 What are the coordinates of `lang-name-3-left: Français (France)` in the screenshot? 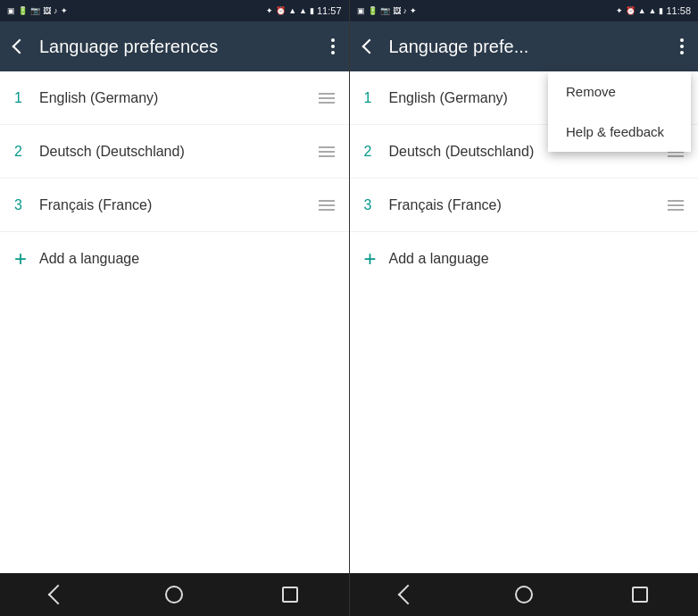 It's located at (179, 205).